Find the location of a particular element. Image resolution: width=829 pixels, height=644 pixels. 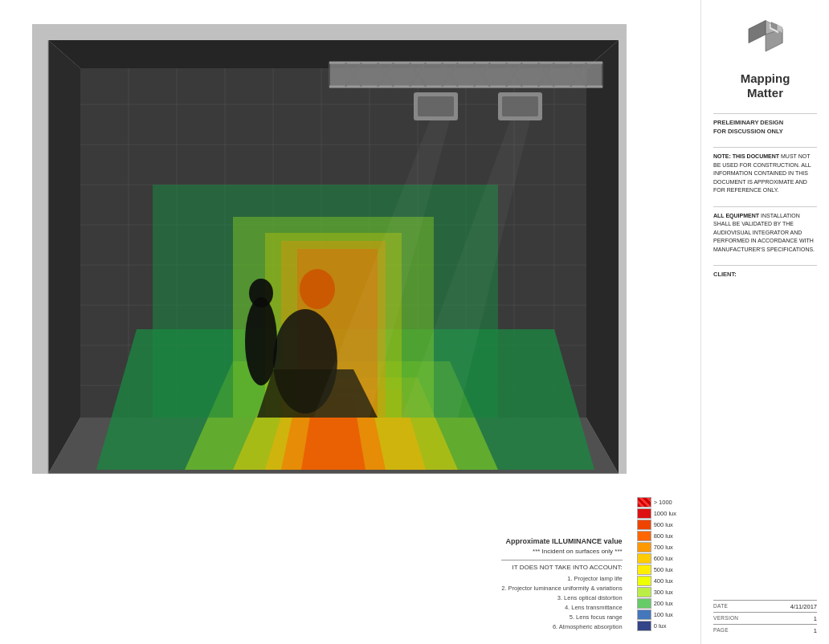

color-scale-label: 900 lux is located at coordinates (664, 525).